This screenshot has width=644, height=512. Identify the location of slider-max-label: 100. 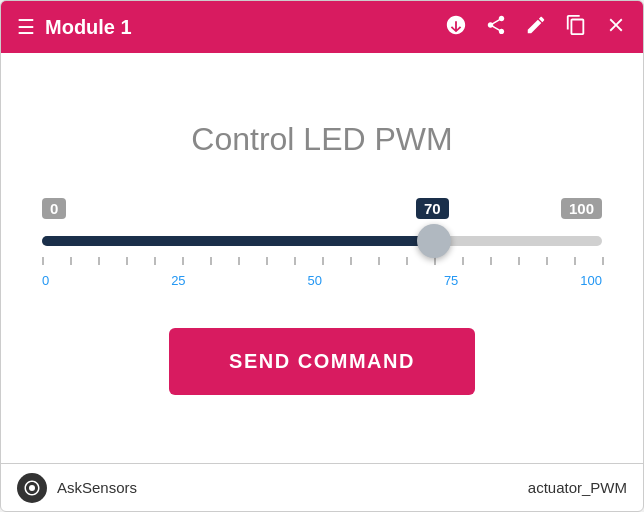
(582, 208).